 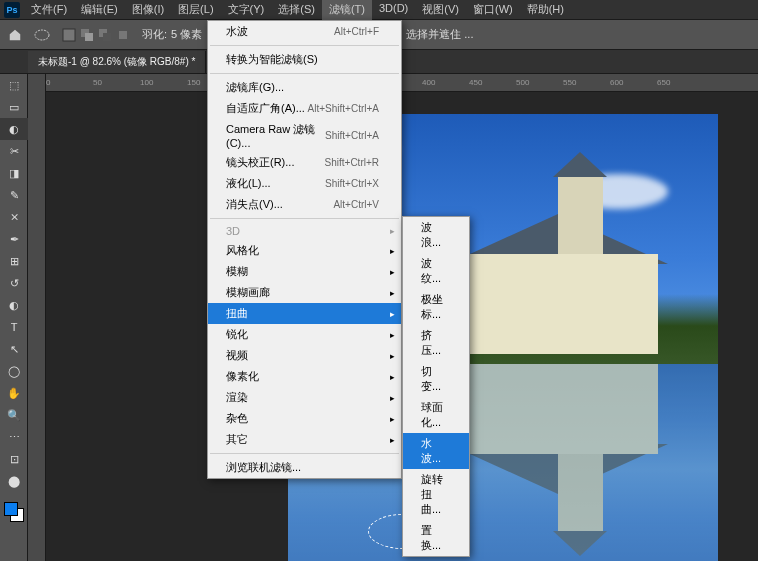 I want to click on tool-16: ⋯, so click(x=14, y=437).